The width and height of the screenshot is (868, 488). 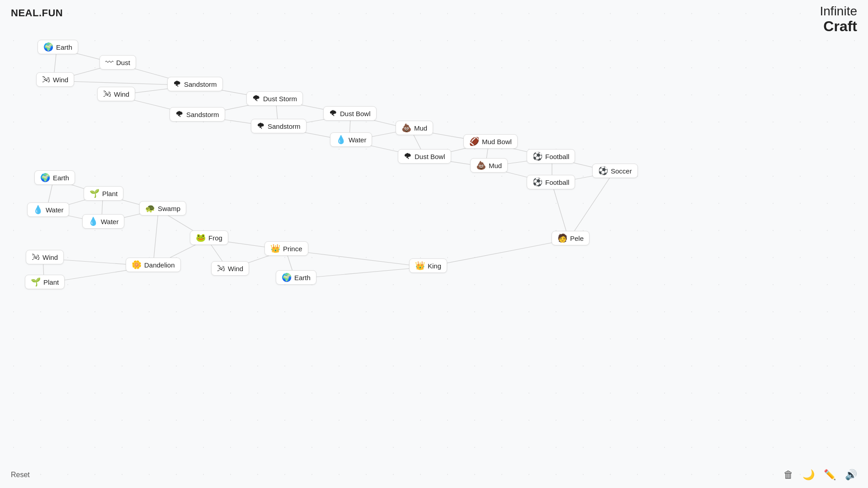 What do you see at coordinates (350, 113) in the screenshot?
I see `node-dustbowl1: 🌪Dust Bowl` at bounding box center [350, 113].